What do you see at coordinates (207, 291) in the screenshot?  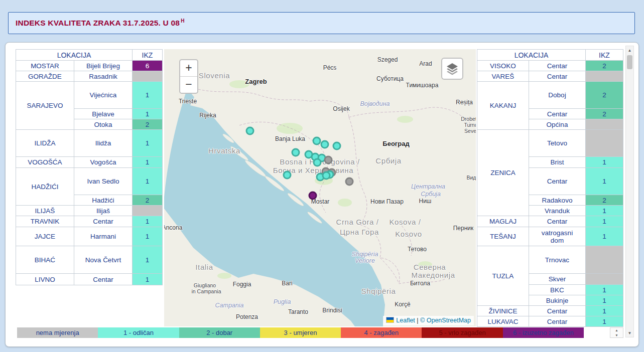 I see `map-label: in Campania` at bounding box center [207, 291].